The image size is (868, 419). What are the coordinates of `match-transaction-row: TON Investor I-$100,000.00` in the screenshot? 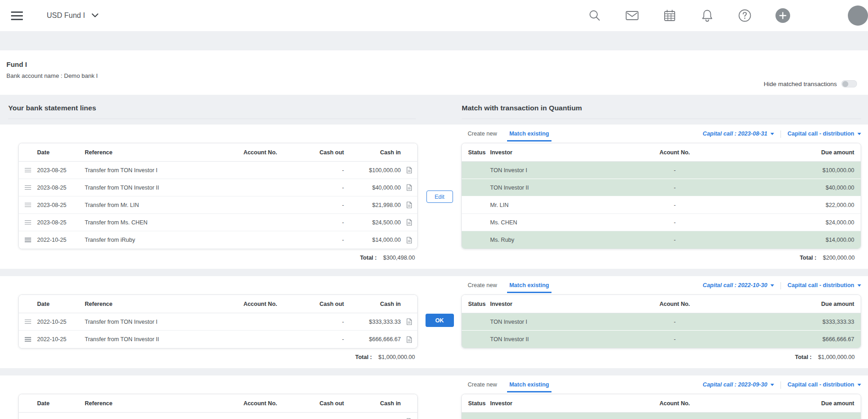 It's located at (661, 170).